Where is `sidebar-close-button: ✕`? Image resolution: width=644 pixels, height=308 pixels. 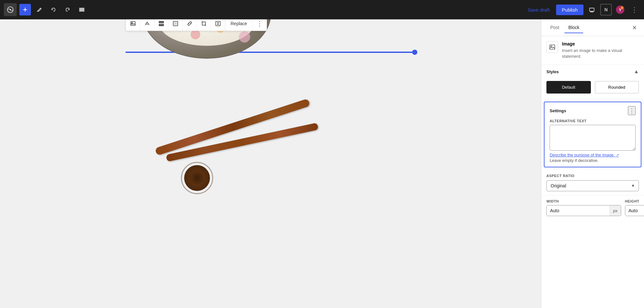 sidebar-close-button: ✕ is located at coordinates (634, 28).